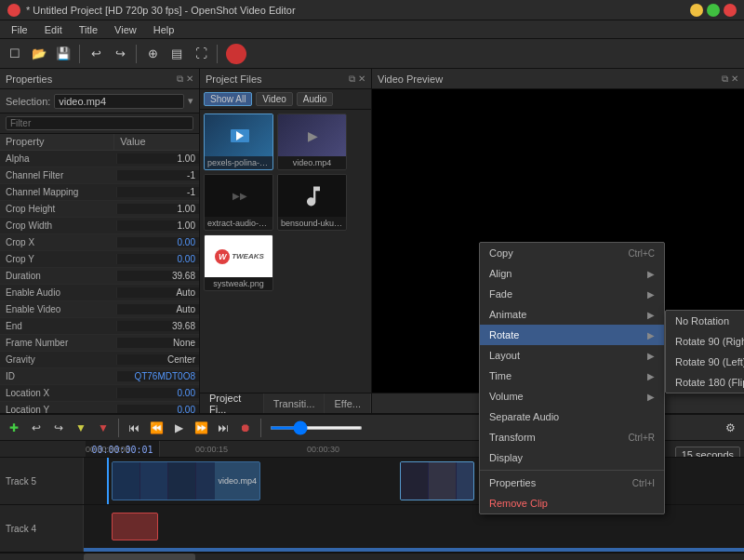  What do you see at coordinates (29, 79) in the screenshot?
I see `properties-panel-title: Properties` at bounding box center [29, 79].